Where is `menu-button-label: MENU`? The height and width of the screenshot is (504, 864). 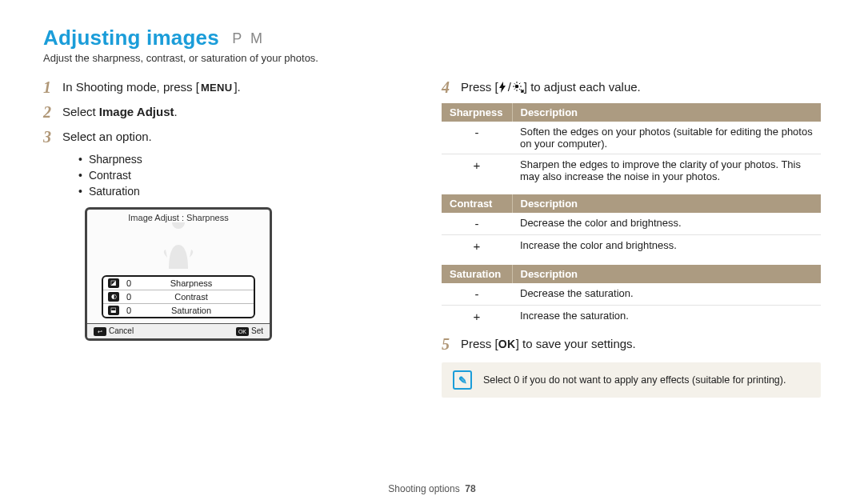 menu-button-label: MENU is located at coordinates (216, 88).